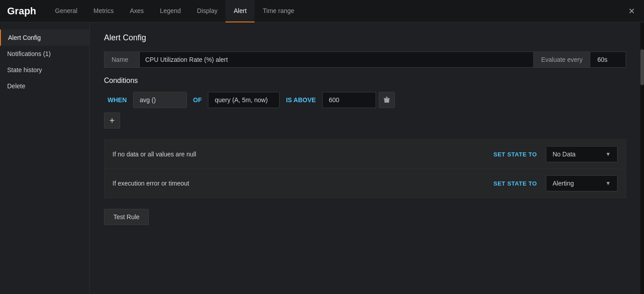  I want to click on add-condition-button: +, so click(112, 121).